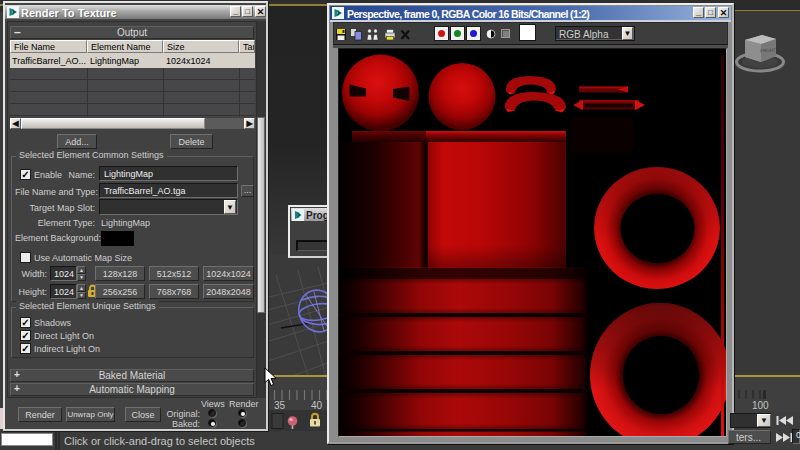  I want to click on svg-text: 40, so click(317, 405).